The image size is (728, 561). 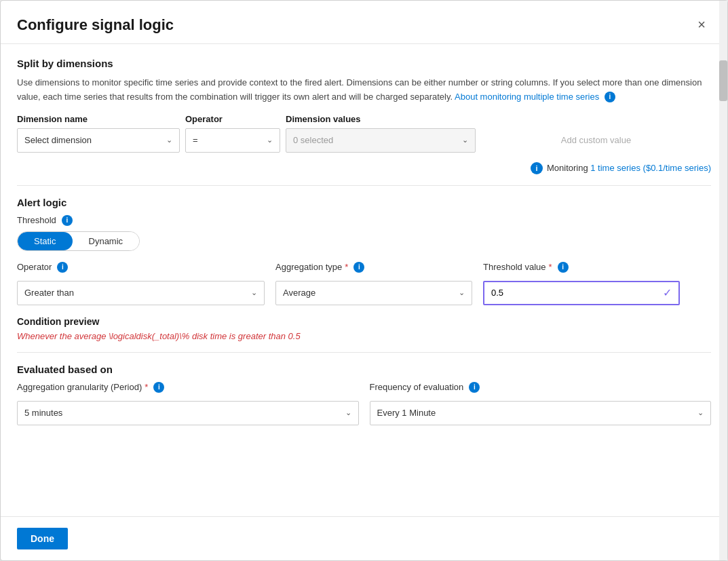 I want to click on aggregation-required-star: *, so click(x=346, y=267).